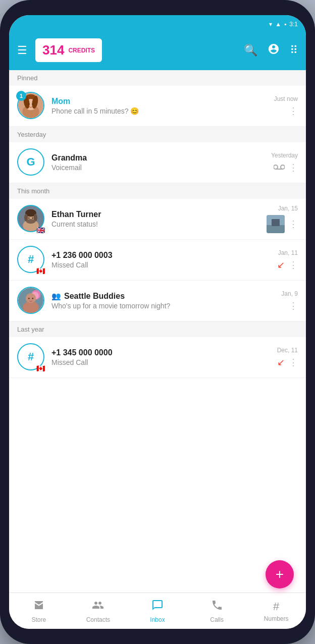  I want to click on unread-badge-mom: 1, so click(21, 96).